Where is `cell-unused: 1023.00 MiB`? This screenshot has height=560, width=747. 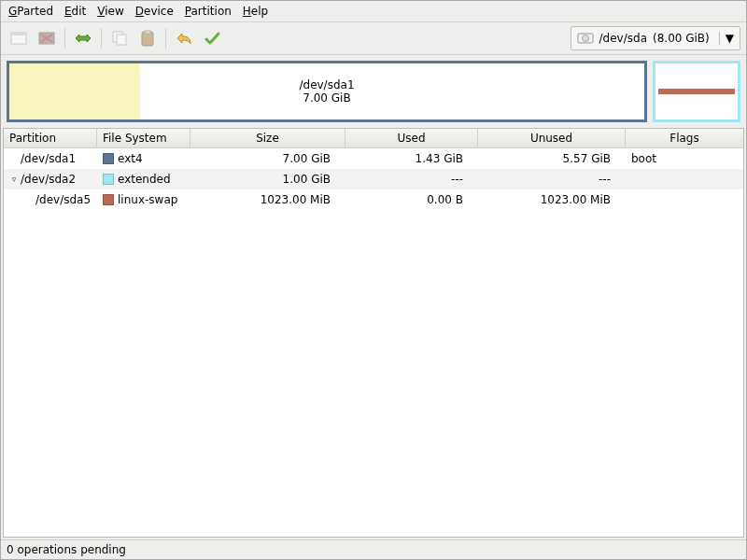 cell-unused: 1023.00 MiB is located at coordinates (552, 200).